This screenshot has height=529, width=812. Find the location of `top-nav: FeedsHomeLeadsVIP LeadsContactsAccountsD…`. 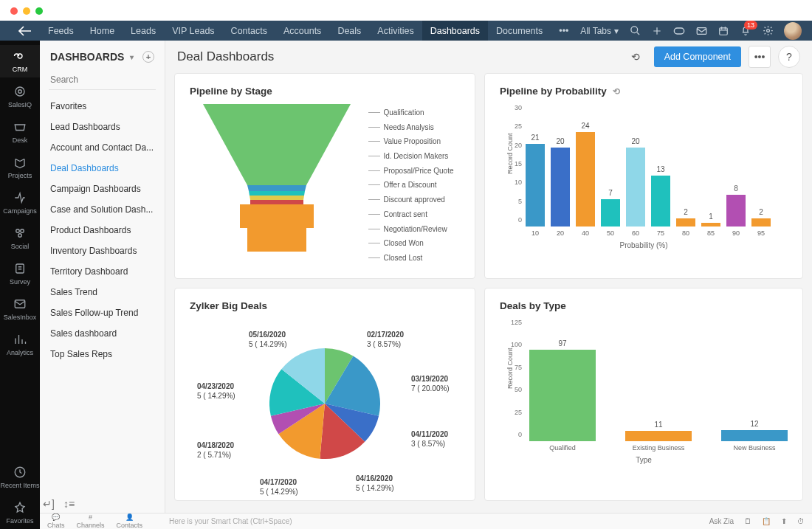

top-nav: FeedsHomeLeadsVIP LeadsContactsAccountsD… is located at coordinates (426, 31).